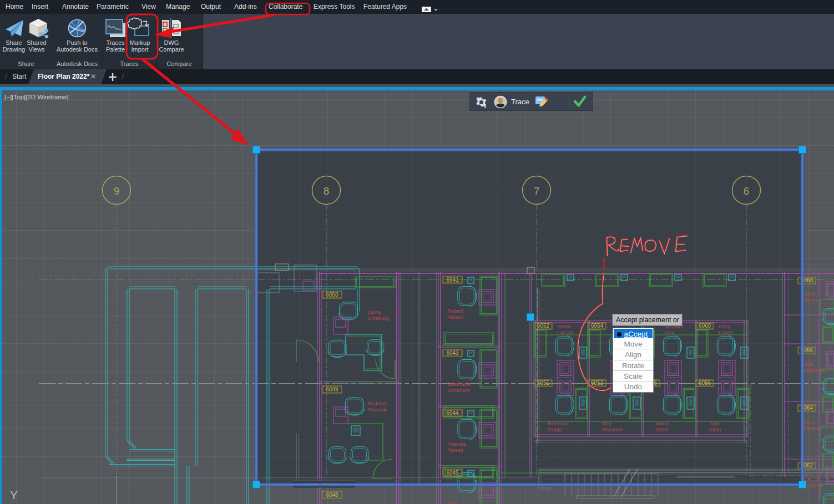 This screenshot has height=504, width=834. What do you see at coordinates (815, 367) in the screenshot?
I see `svg-text: JulieSteinberg` at bounding box center [815, 367].